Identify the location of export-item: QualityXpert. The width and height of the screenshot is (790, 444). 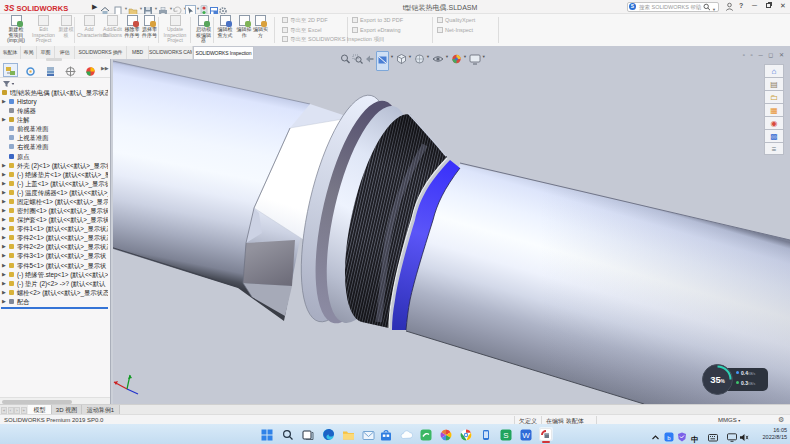
(456, 21).